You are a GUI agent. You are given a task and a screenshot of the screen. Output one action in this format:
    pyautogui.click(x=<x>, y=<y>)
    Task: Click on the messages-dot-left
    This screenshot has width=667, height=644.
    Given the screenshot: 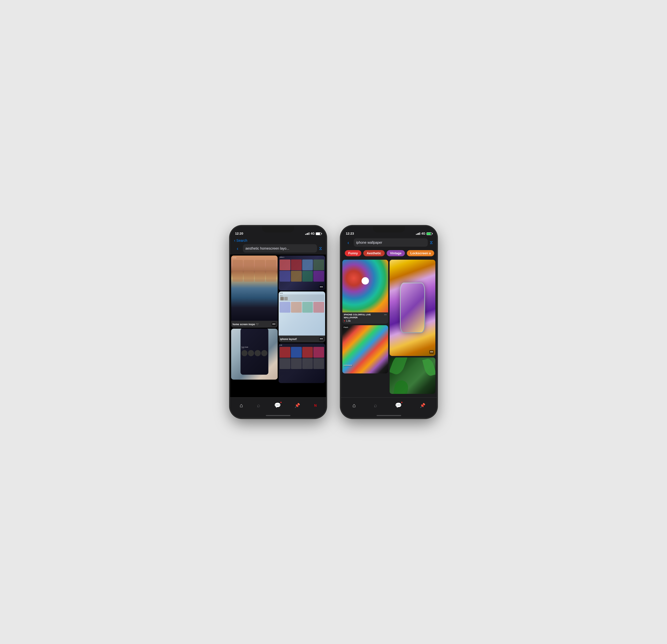 What is the action you would take?
    pyautogui.click(x=281, y=402)
    